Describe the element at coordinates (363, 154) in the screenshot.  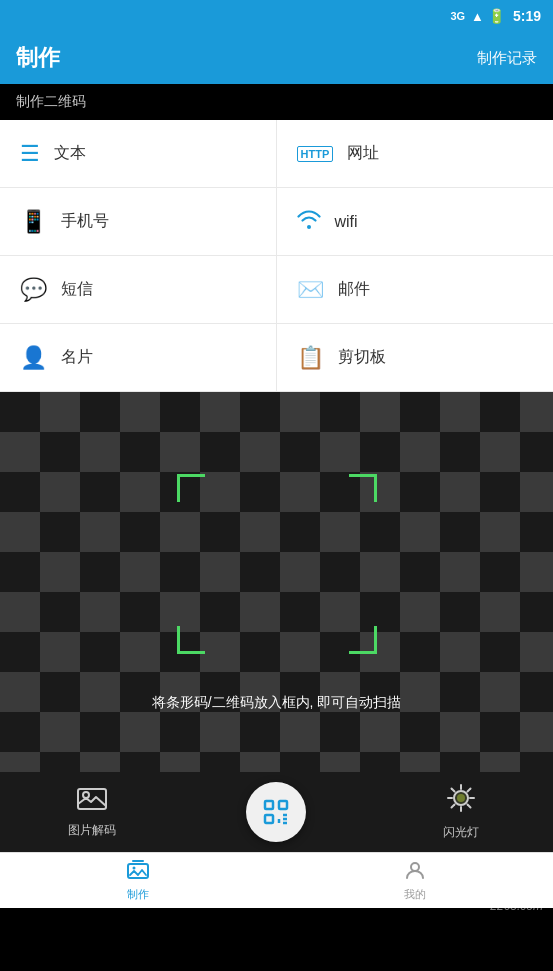
I see `grid-label-url: 网址` at that location.